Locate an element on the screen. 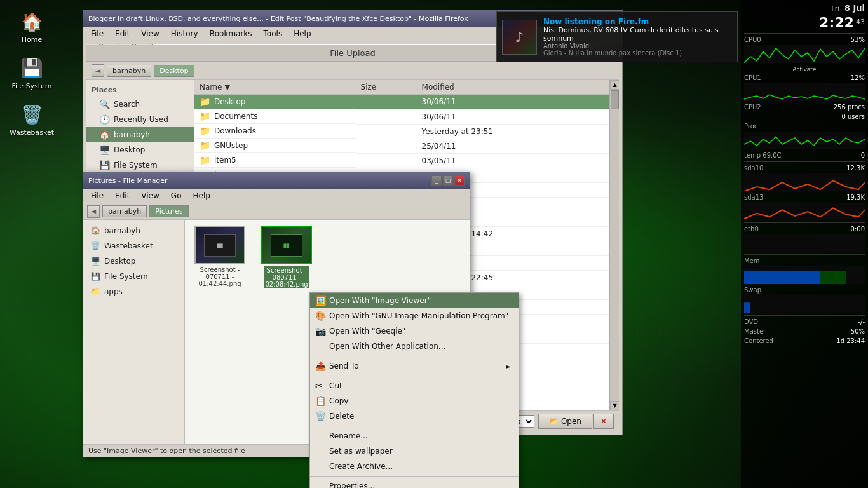 The height and width of the screenshot is (488, 868). wastebasket-icon: 🗑️ is located at coordinates (32, 114).